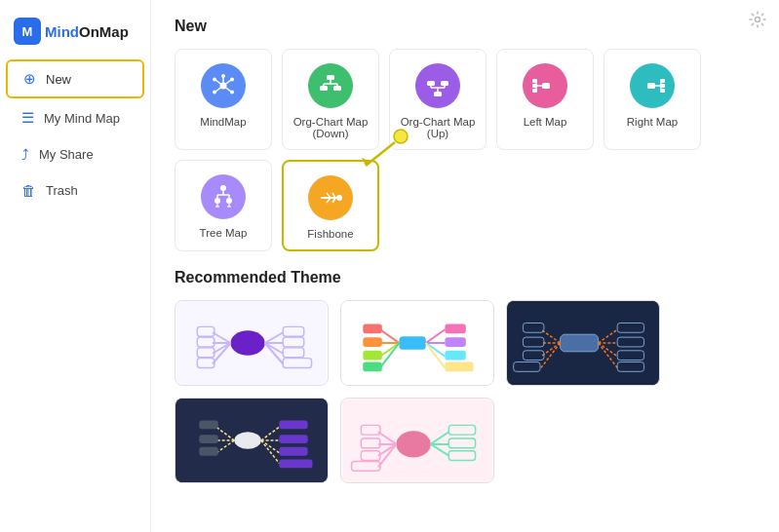 Image resolution: width=779 pixels, height=532 pixels. I want to click on my-share-icon: ⤴, so click(25, 154).